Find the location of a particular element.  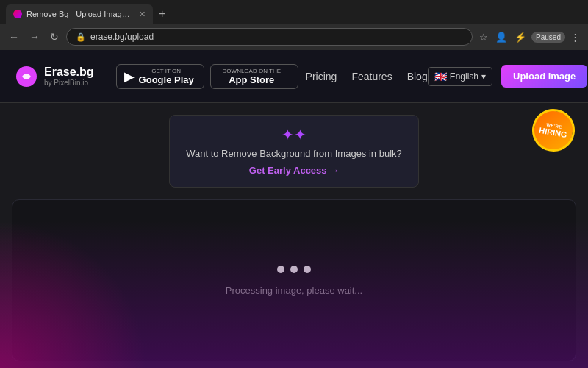

banner-text: Want to Remove Background from Images in… is located at coordinates (294, 153).